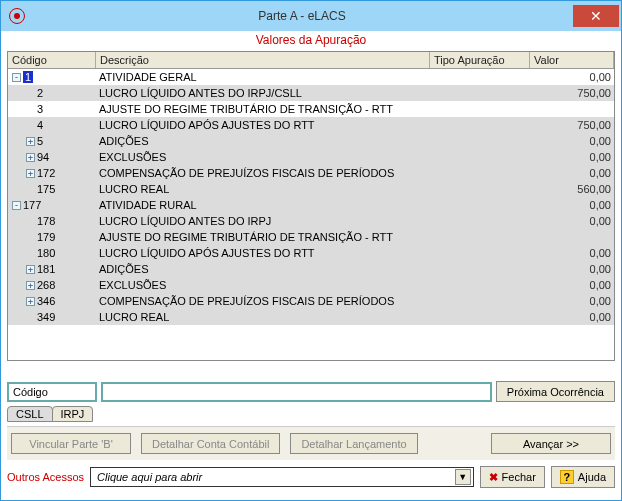 This screenshot has height=501, width=622. What do you see at coordinates (40, 141) in the screenshot?
I see `code-value: 5` at bounding box center [40, 141].